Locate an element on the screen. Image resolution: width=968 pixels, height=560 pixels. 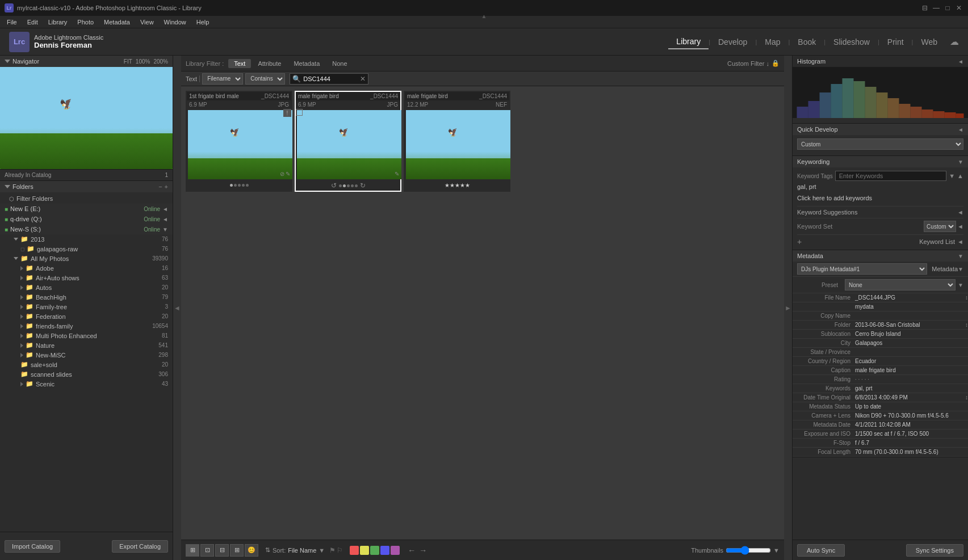
left-panel-toggle: ◄ is located at coordinates (177, 308).